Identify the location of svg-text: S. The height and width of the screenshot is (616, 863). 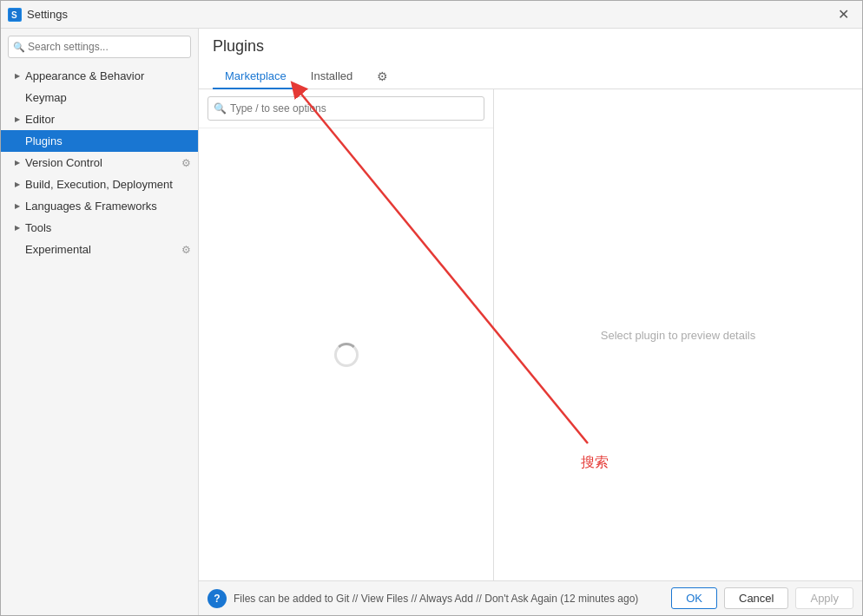
(14, 16).